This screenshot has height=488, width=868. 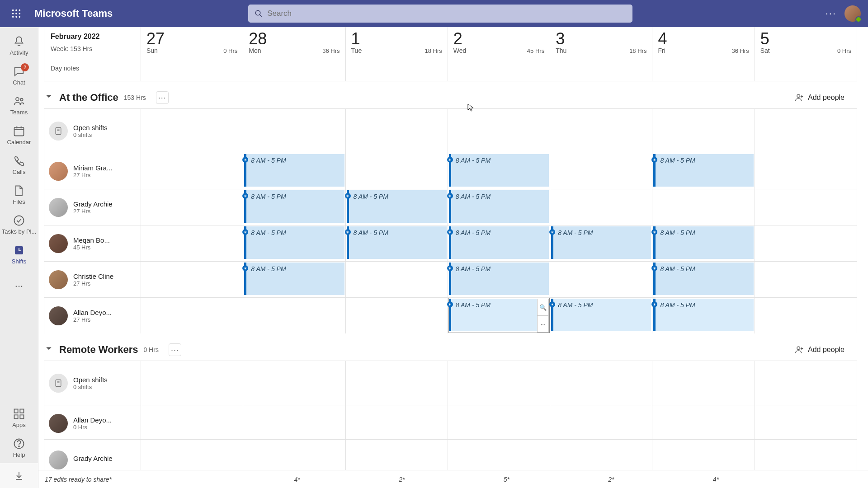 What do you see at coordinates (50, 350) in the screenshot?
I see `chevron-down-icon` at bounding box center [50, 350].